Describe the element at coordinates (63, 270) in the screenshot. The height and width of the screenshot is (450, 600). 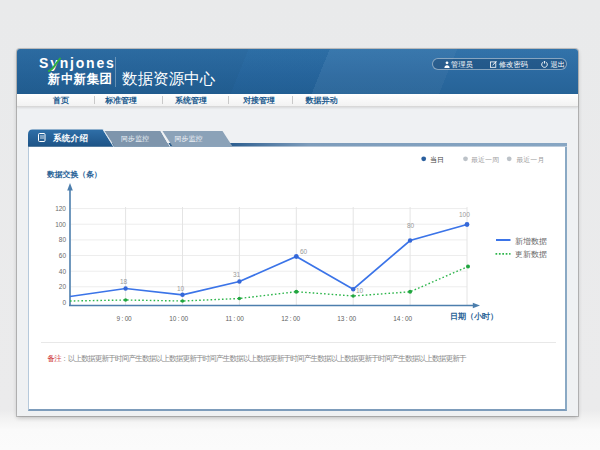
I see `svg-text: 40` at that location.